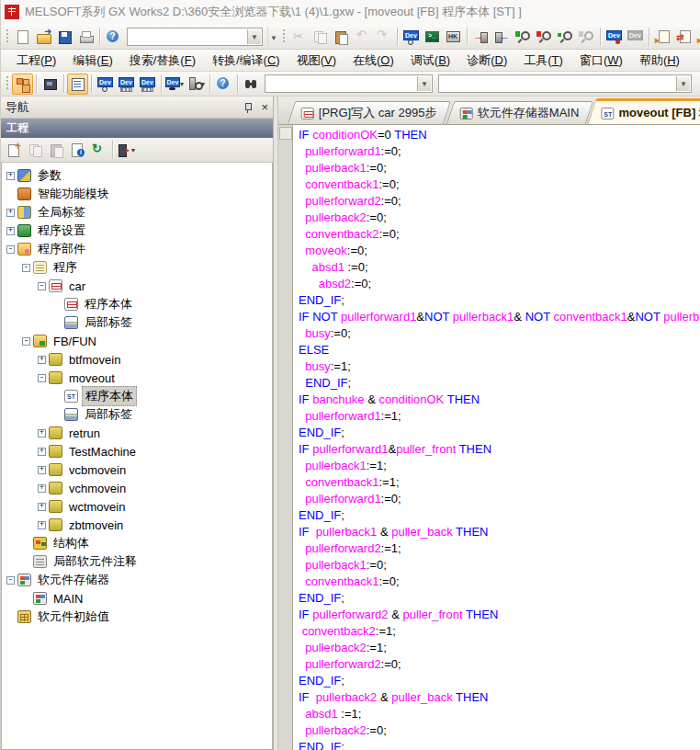  Describe the element at coordinates (274, 37) in the screenshot. I see `toolbar-standard-overflow-button: ▼` at that location.